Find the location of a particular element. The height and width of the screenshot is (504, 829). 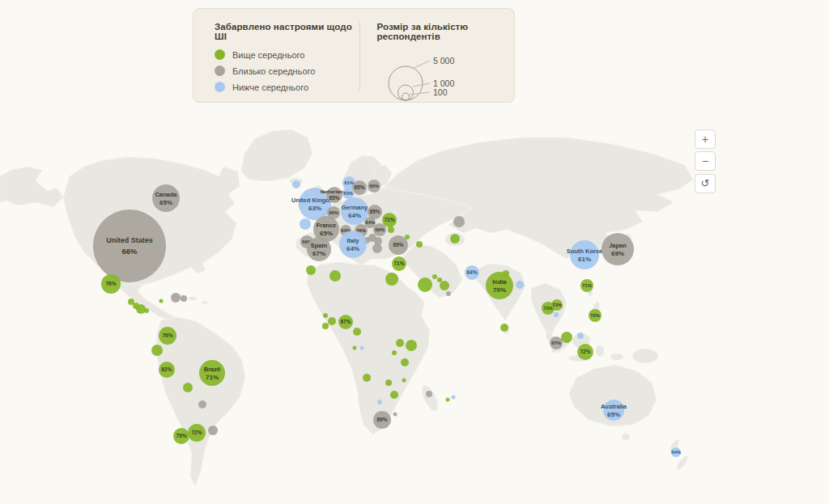

country-bubble-10: 76% is located at coordinates (168, 336).